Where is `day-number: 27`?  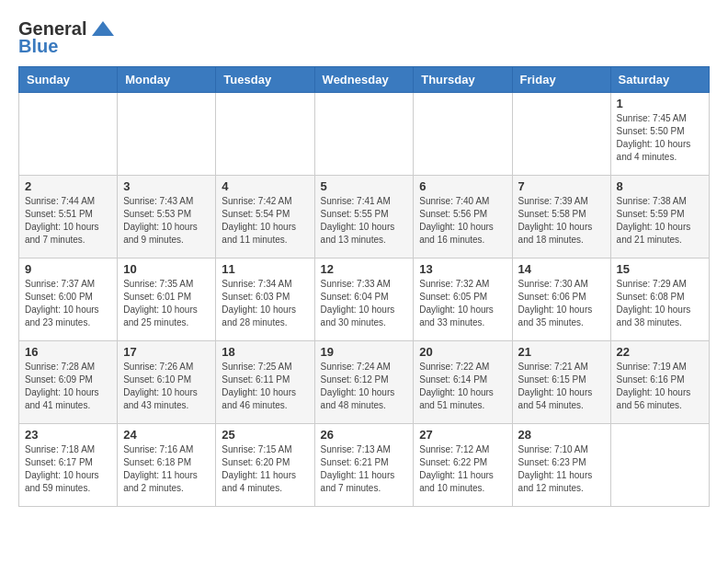
day-number: 27 is located at coordinates (462, 434).